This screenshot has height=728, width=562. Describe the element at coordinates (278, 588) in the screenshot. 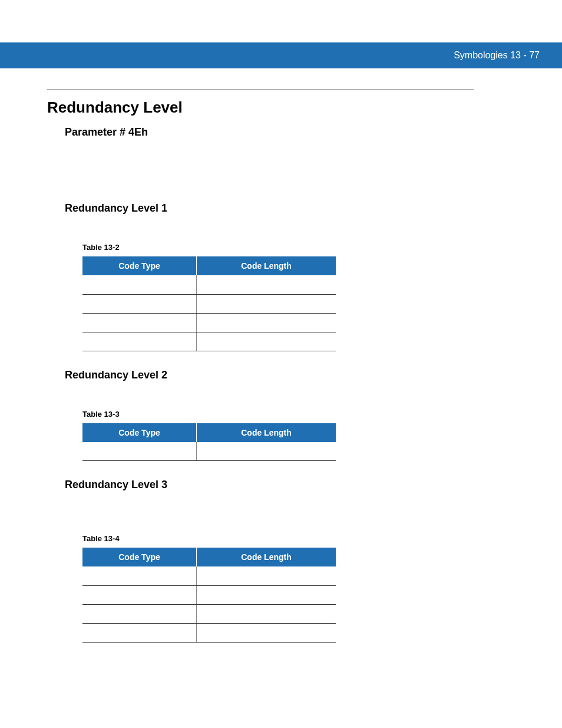

I see `table-block-3: Table 13-4 Code Type Code Length` at that location.